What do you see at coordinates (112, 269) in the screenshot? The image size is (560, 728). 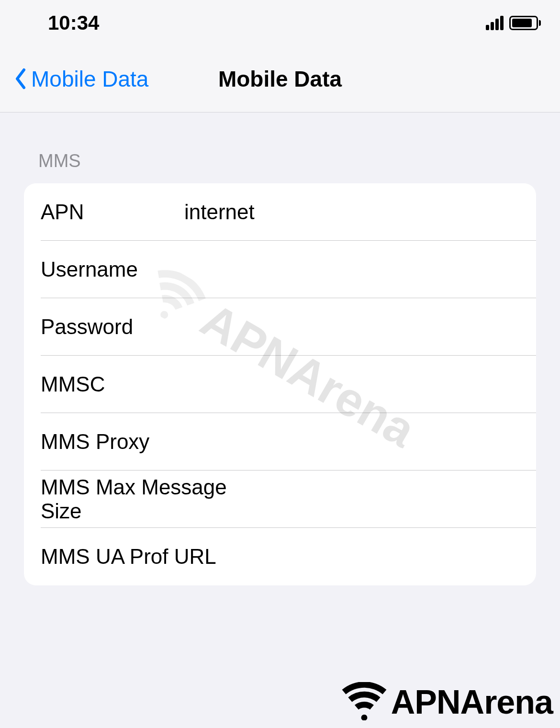 I see `username-label: Username` at bounding box center [112, 269].